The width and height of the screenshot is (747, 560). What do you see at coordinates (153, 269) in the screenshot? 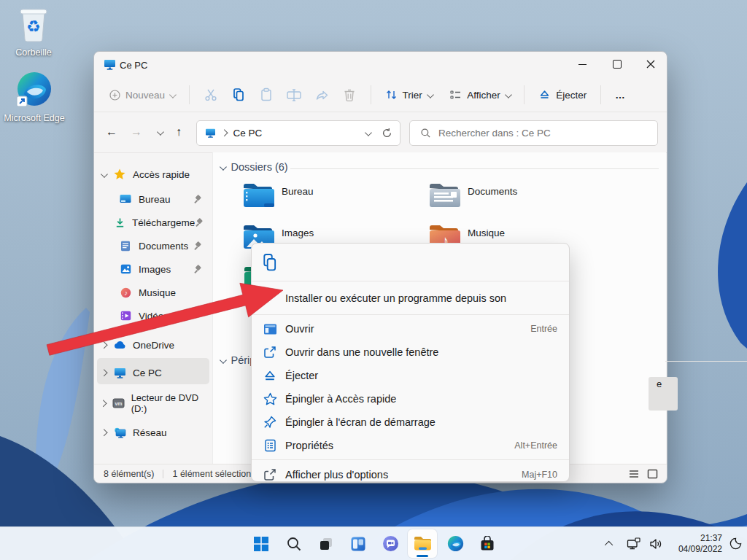
I see `sidebar-item-images: Images` at bounding box center [153, 269].